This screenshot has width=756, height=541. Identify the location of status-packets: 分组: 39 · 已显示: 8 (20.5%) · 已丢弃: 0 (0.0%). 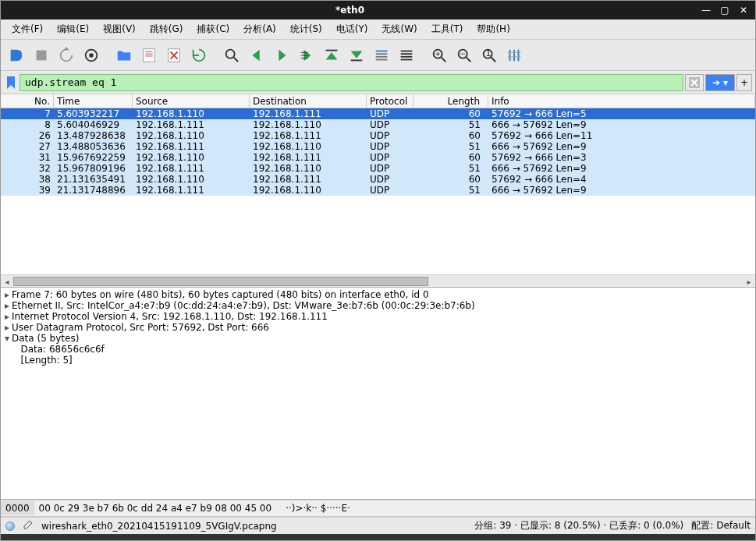
(579, 525).